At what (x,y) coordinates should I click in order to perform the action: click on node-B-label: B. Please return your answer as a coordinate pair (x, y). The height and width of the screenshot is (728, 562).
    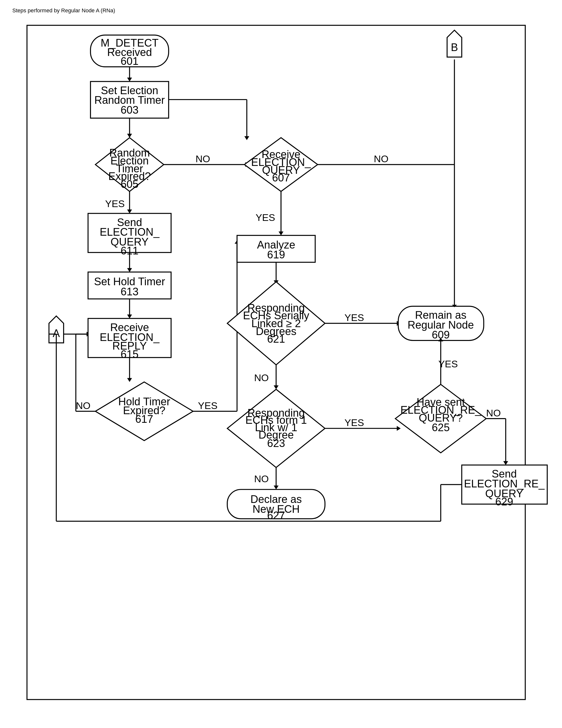
    Looking at the image, I should click on (454, 47).